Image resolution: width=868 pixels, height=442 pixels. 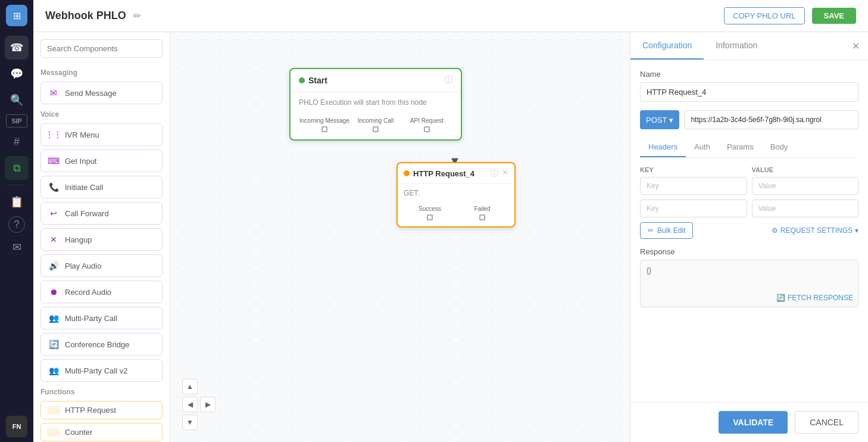 I want to click on validate-button: VALIDATE, so click(x=753, y=422).